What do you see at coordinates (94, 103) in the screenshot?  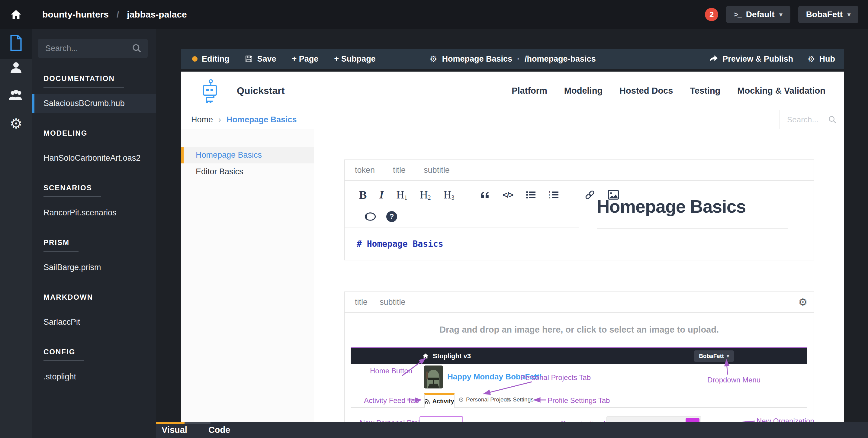 I see `sidebar-item-salaciousbcrumb-hub: SalaciousBCrumb.hub` at bounding box center [94, 103].